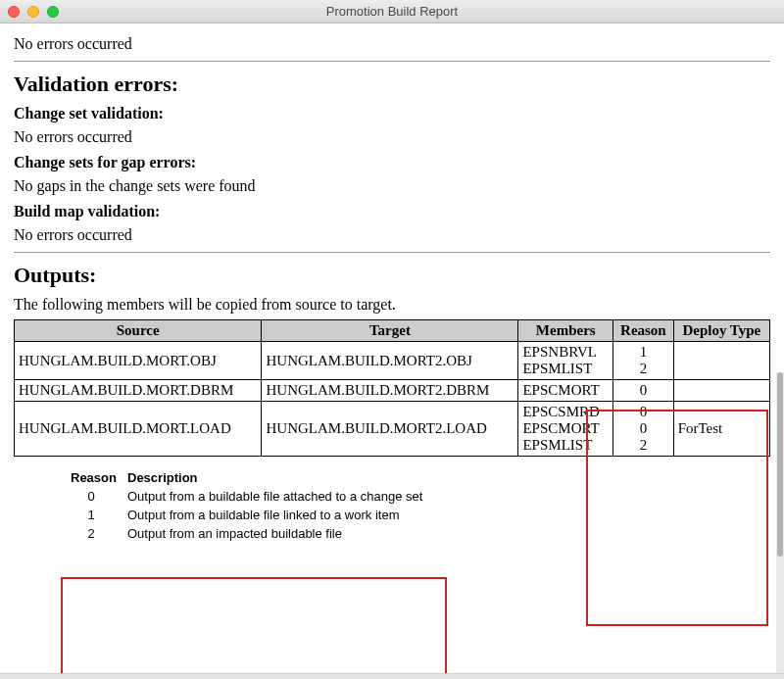 This screenshot has height=679, width=784. I want to click on minimize-icon, so click(33, 12).